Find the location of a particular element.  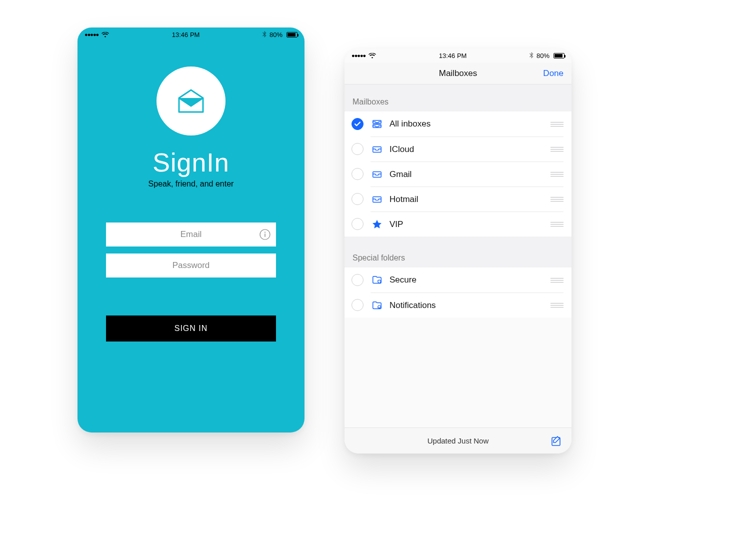

done-button: Done is located at coordinates (553, 74).